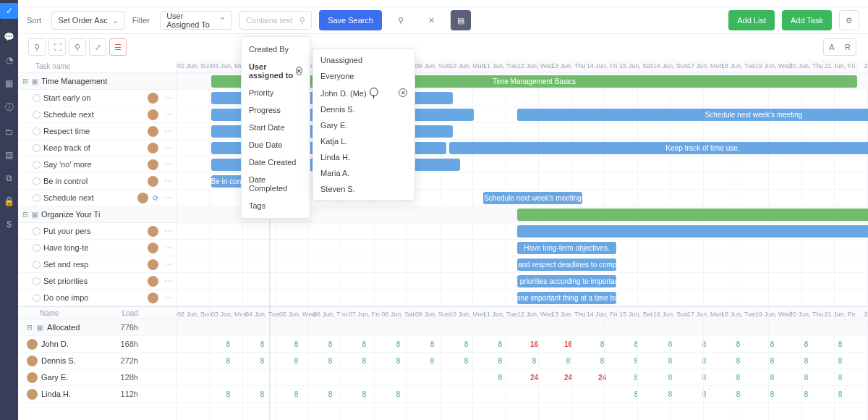 Image resolution: width=868 pixels, height=420 pixels. What do you see at coordinates (88, 20) in the screenshot?
I see `sort-dropdown: Set Order Asc ⌄` at bounding box center [88, 20].